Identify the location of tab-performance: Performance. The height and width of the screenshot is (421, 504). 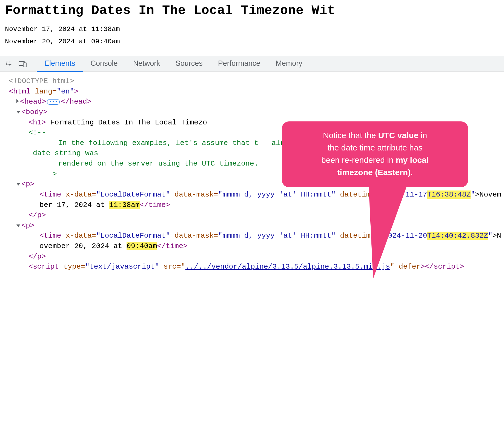
(239, 64).